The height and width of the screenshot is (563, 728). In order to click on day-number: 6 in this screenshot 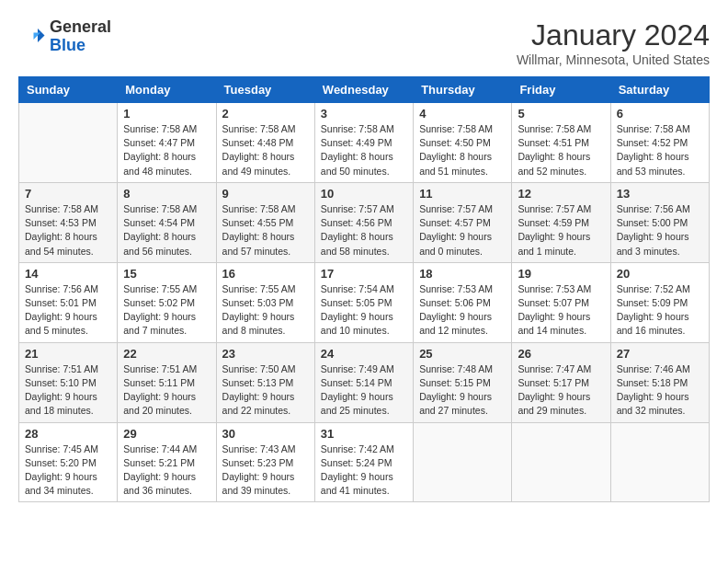, I will do `click(660, 114)`.